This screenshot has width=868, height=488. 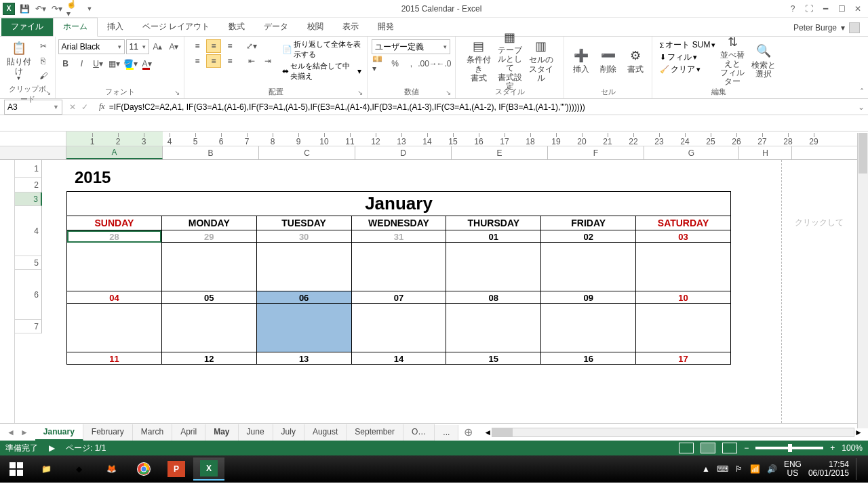 What do you see at coordinates (399, 298) in the screenshot?
I see `calendar-date-cell: 07` at bounding box center [399, 298].